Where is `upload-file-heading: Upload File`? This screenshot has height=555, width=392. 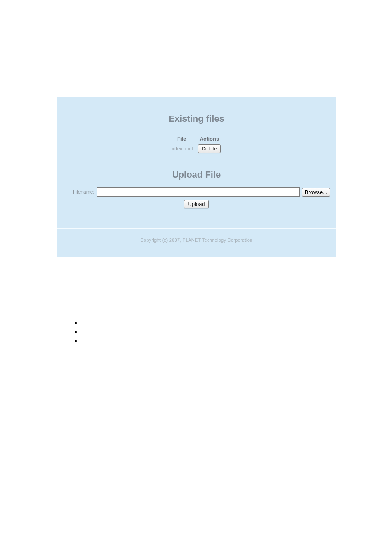
upload-file-heading: Upload File is located at coordinates (196, 171).